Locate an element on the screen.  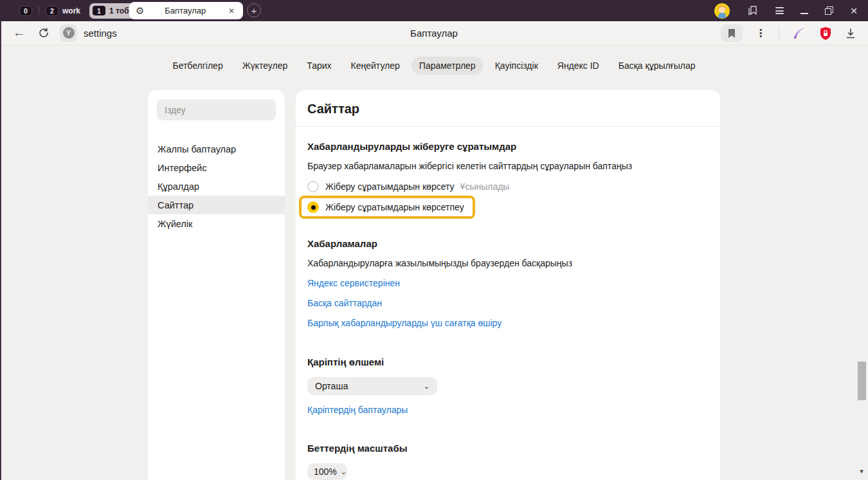
browser-toolbar: ← Y settings Баптаулар ⋮ is located at coordinates (434, 33).